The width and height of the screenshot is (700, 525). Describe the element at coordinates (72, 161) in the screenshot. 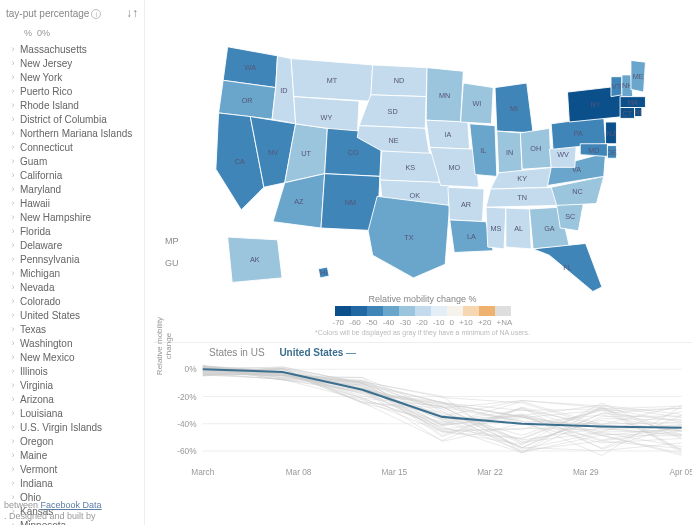

I see `sidebar-item: ›Guam` at that location.